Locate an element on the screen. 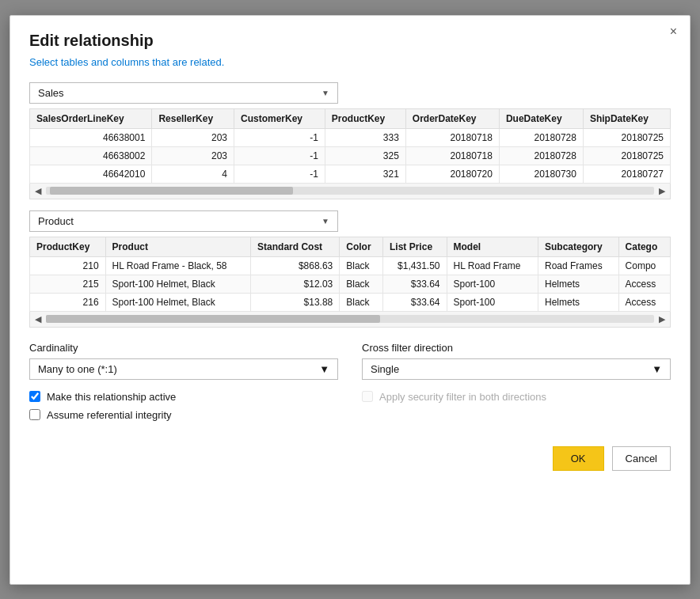 This screenshot has width=700, height=599. table2-cell: 210 is located at coordinates (68, 266).